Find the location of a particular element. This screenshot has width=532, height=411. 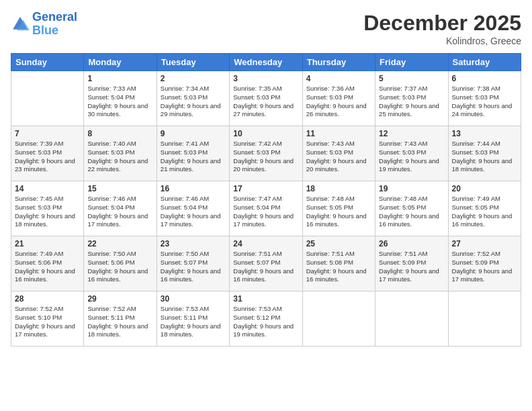

calendar-week-row: 7 Sunrise: 7:39 AMSunset: 5:03 PMDayligh… is located at coordinates (266, 154).